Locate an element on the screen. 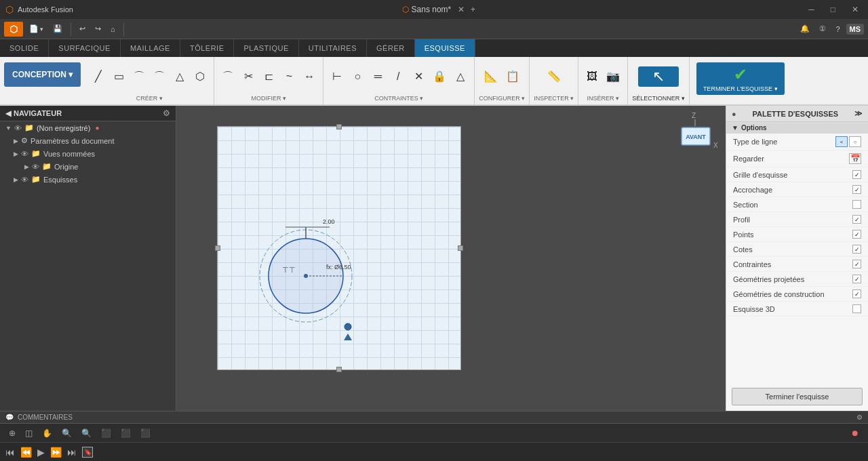 This screenshot has height=461, width=868. line-tool: ╱ is located at coordinates (98, 77).